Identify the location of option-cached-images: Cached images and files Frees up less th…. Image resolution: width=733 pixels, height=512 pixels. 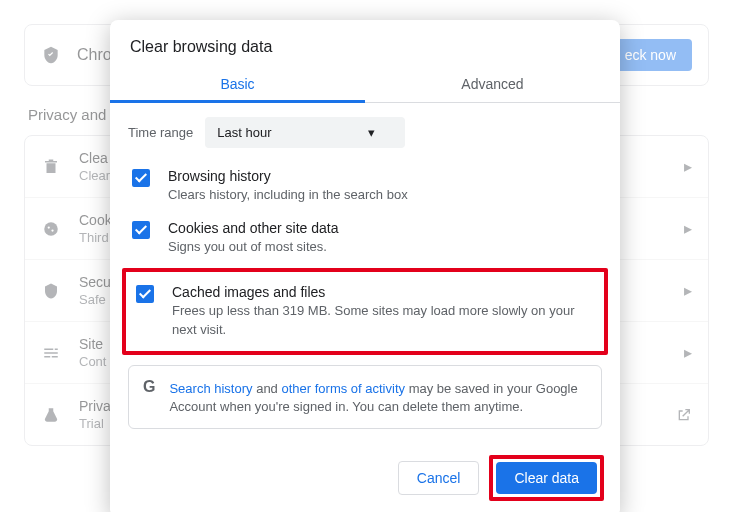
(365, 311).